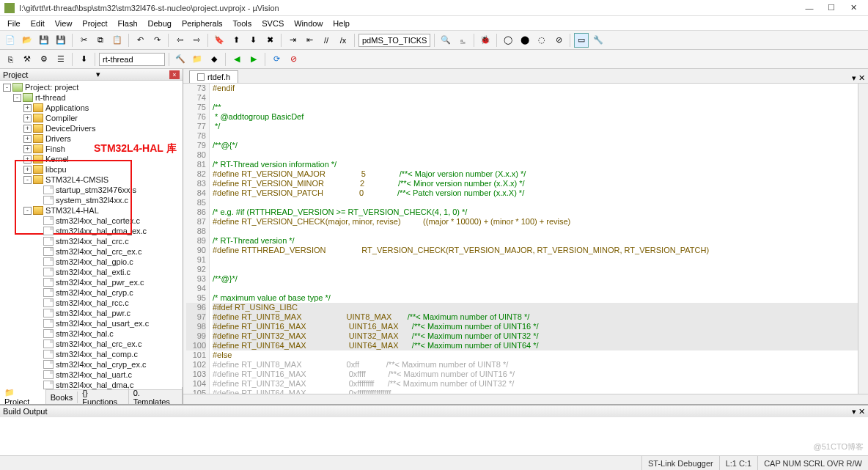  I want to click on uncomment-icon: /x, so click(343, 40).